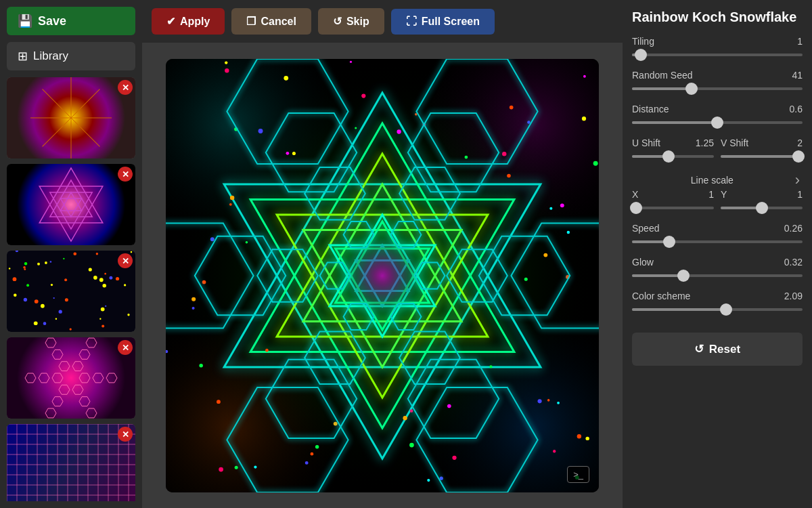 Image resolution: width=812 pixels, height=508 pixels. What do you see at coordinates (52, 22) in the screenshot?
I see `save-label: Save` at bounding box center [52, 22].